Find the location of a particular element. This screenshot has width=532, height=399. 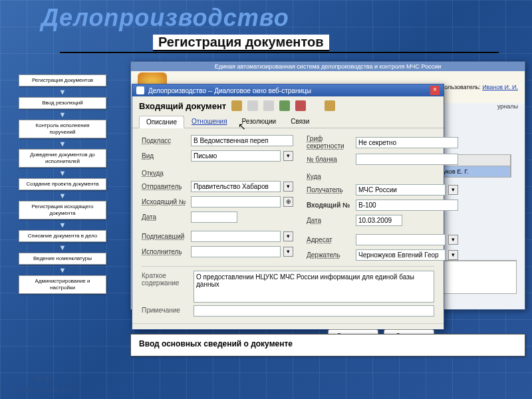

tab-relations: Отношения is located at coordinates (209, 121).